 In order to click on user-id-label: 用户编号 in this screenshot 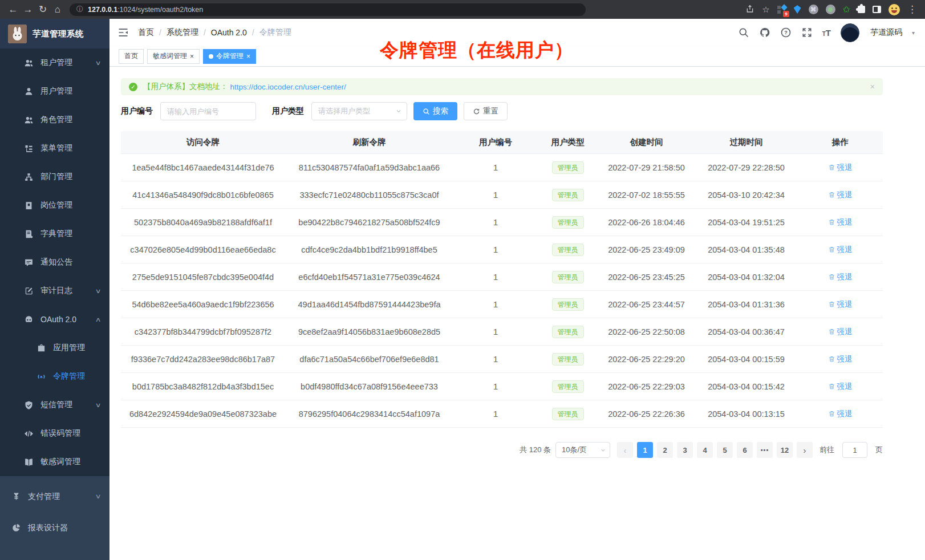, I will do `click(137, 111)`.